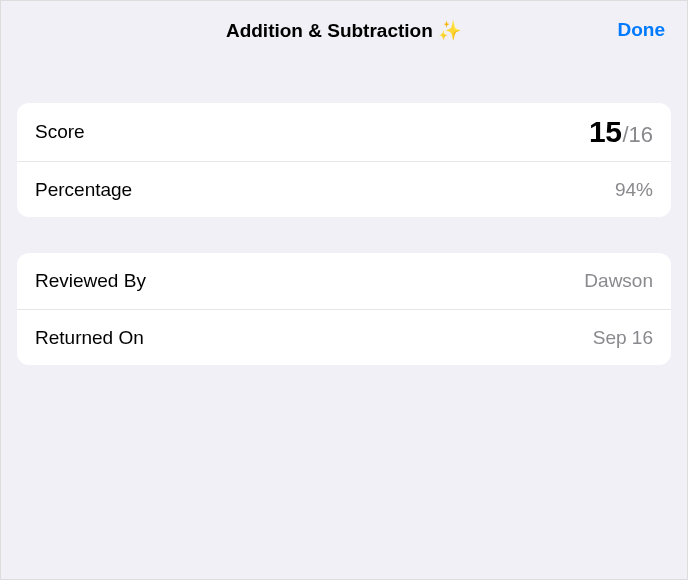 This screenshot has height=580, width=688. What do you see at coordinates (344, 30) in the screenshot?
I see `page-title: Addition & Subtraction ✨` at bounding box center [344, 30].